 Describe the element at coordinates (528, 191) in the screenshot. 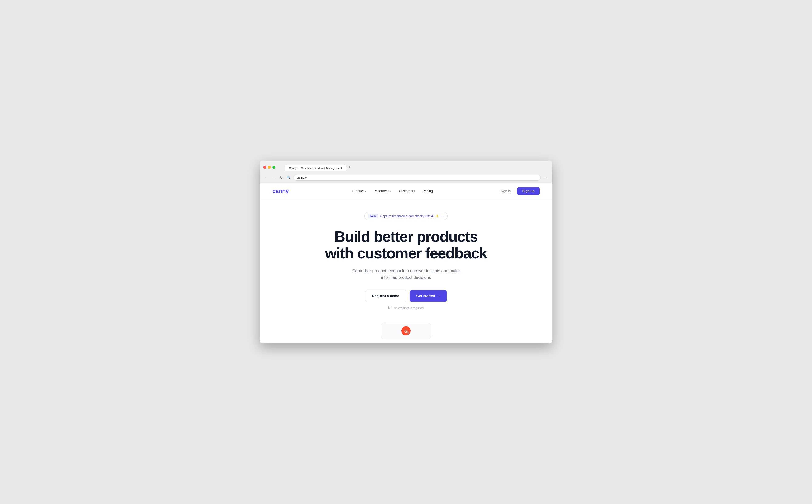

I see `sign-up-button: Sign up` at that location.